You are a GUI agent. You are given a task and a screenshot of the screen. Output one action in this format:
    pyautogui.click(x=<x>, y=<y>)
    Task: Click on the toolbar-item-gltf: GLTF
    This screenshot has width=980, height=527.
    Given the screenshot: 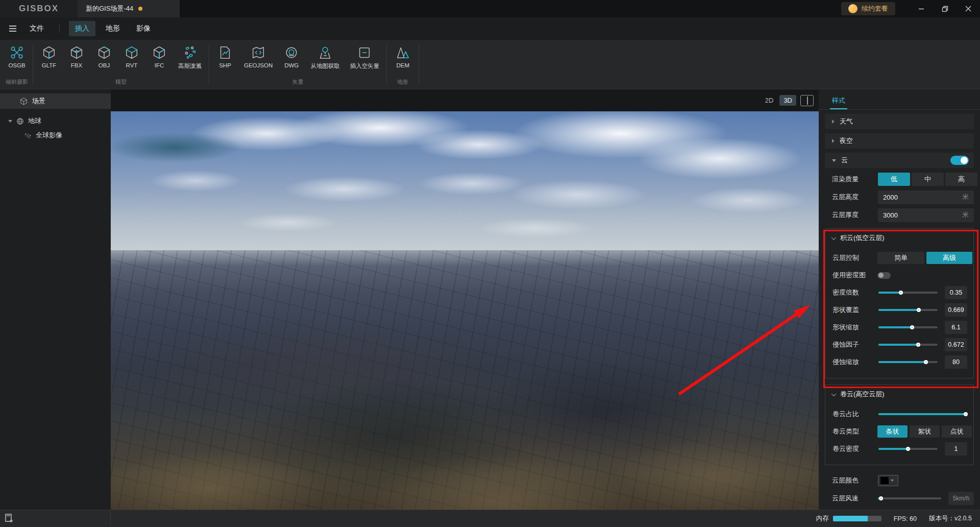 What is the action you would take?
    pyautogui.click(x=49, y=60)
    